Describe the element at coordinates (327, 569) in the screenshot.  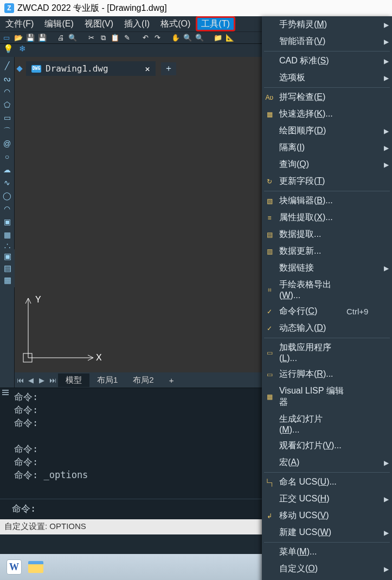
I see `menu-item: 自定义(O)▶` at that location.